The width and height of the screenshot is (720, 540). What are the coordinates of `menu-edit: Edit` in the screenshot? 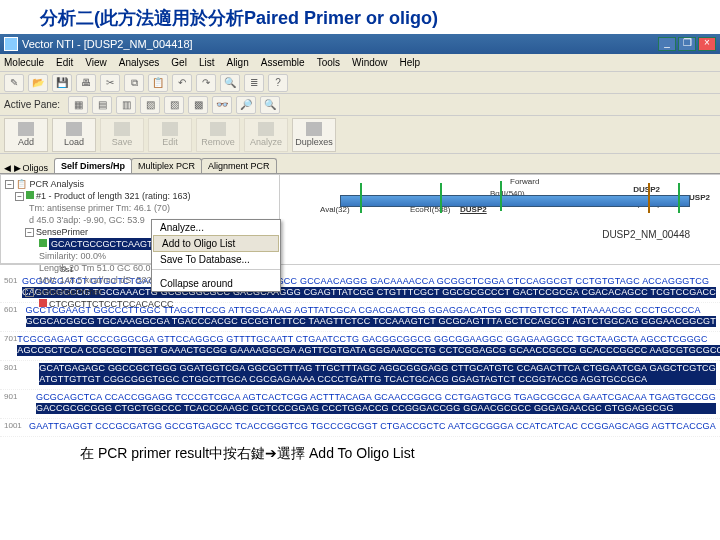 It's located at (64, 62).